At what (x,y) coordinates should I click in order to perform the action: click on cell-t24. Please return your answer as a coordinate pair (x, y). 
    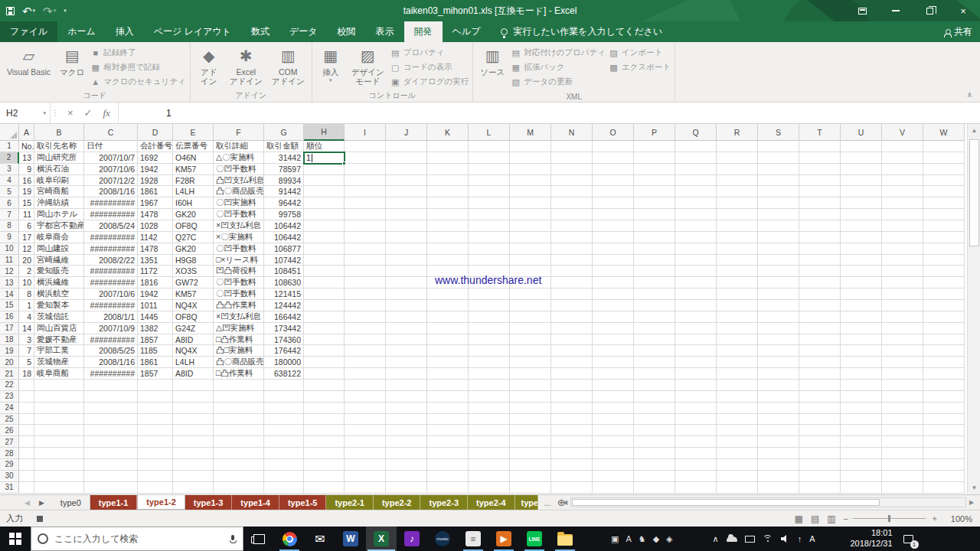
    Looking at the image, I should click on (820, 409).